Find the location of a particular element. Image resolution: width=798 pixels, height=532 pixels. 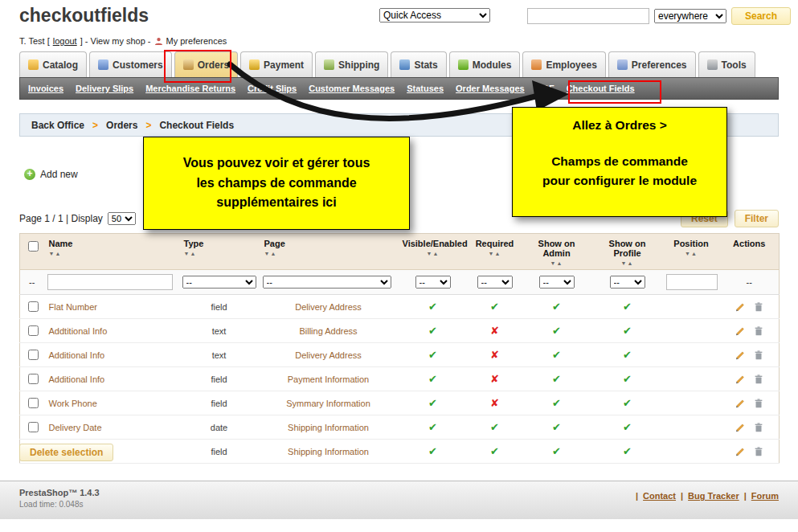

subnav-invoices: Invoices is located at coordinates (46, 88).